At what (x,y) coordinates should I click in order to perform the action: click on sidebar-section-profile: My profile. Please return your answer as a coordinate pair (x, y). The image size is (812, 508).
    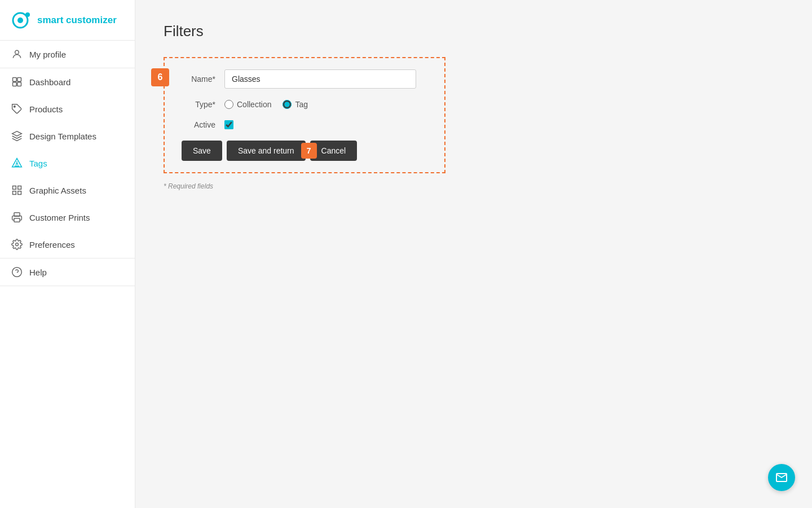
    Looking at the image, I should click on (68, 54).